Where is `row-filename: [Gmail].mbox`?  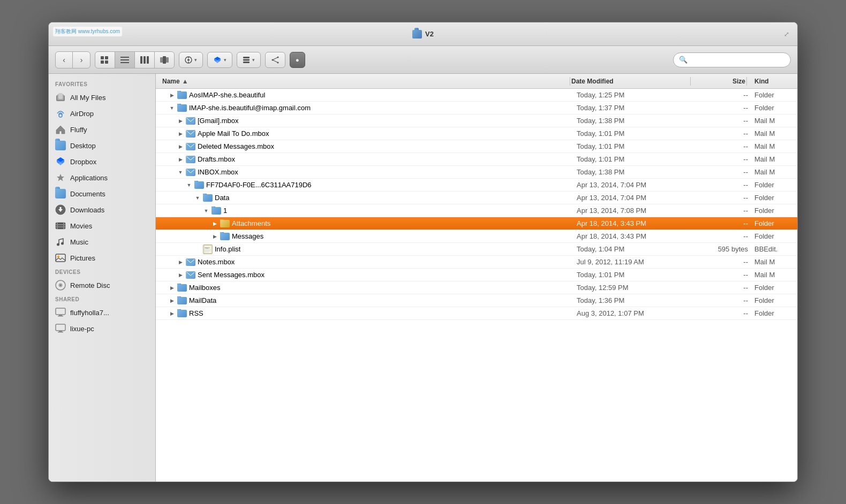
row-filename: [Gmail].mbox is located at coordinates (218, 121).